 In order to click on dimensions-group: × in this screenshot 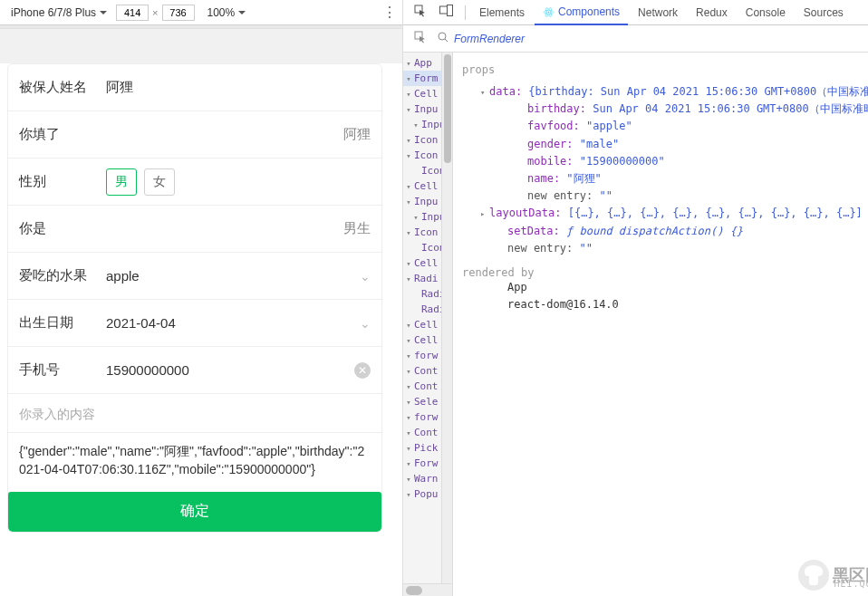, I will do `click(155, 13)`.